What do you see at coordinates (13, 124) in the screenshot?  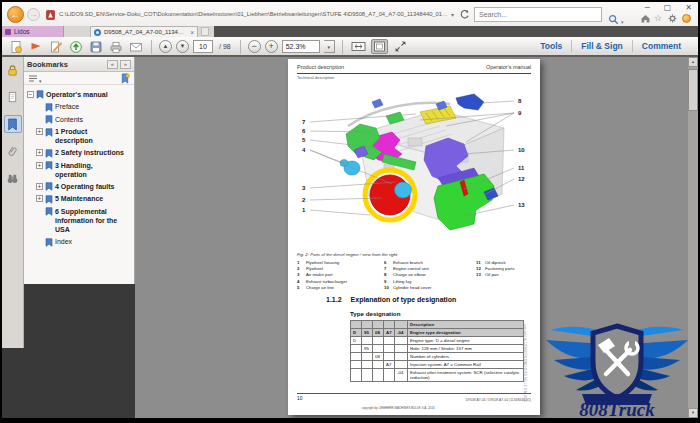 I see `bookmarks-panel-icon` at bounding box center [13, 124].